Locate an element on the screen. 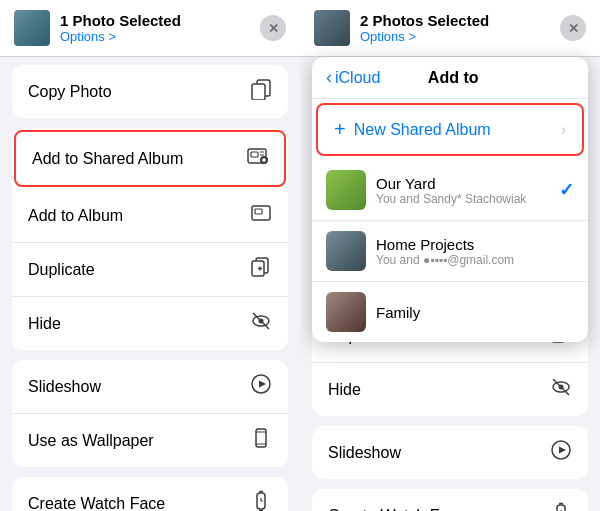  dropdown-back-button: ‹ iCloud is located at coordinates (353, 78).